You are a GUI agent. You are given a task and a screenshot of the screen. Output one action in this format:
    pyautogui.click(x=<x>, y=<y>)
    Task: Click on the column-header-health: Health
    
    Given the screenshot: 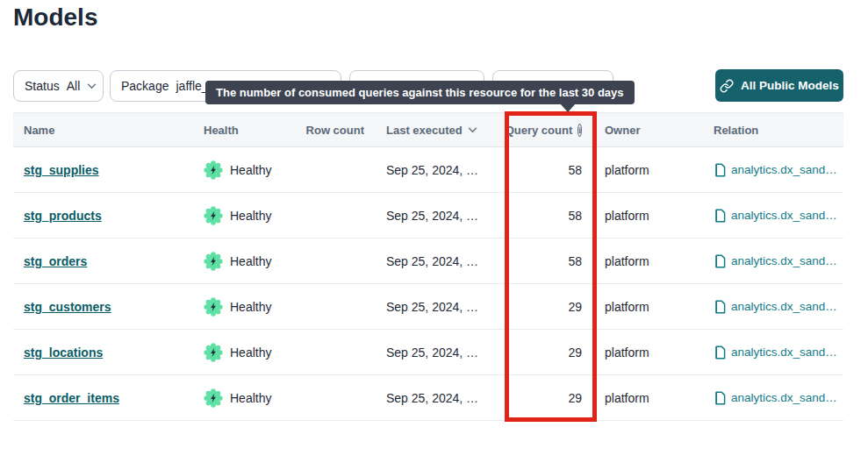 What is the action you would take?
    pyautogui.click(x=255, y=130)
    